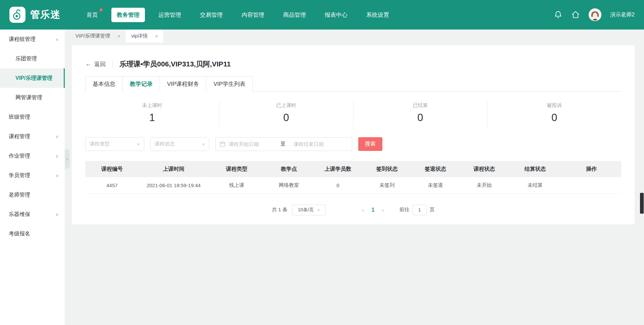 The image size is (644, 325). Describe the element at coordinates (294, 15) in the screenshot. I see `nav-item-products: 商品管理` at that location.